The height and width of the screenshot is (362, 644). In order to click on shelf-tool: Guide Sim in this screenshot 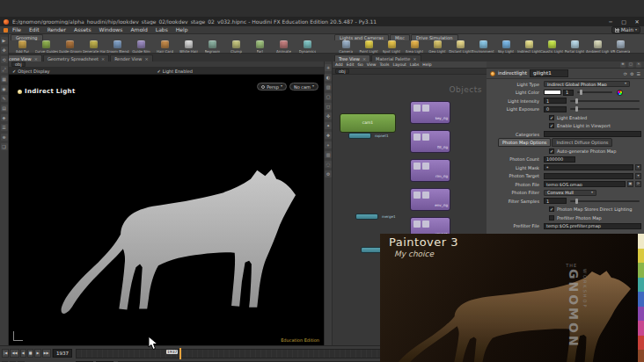, I will do `click(141, 47)`.